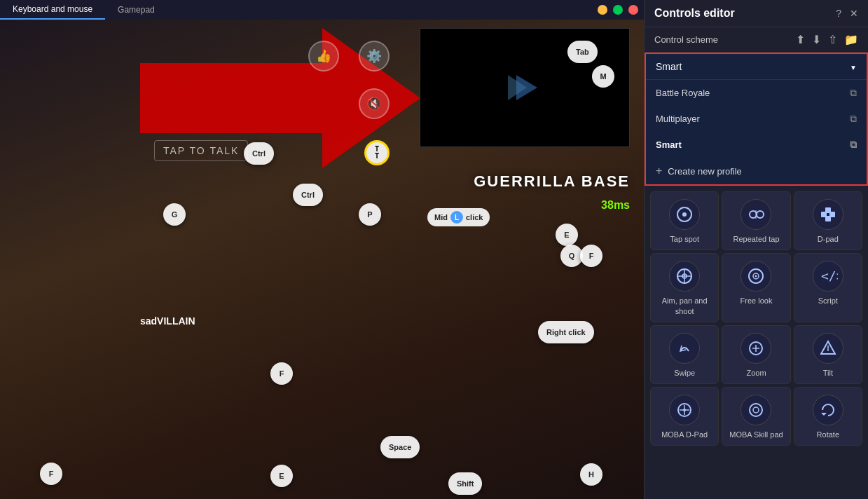  Describe the element at coordinates (684, 348) in the screenshot. I see `swipe-icon` at that location.